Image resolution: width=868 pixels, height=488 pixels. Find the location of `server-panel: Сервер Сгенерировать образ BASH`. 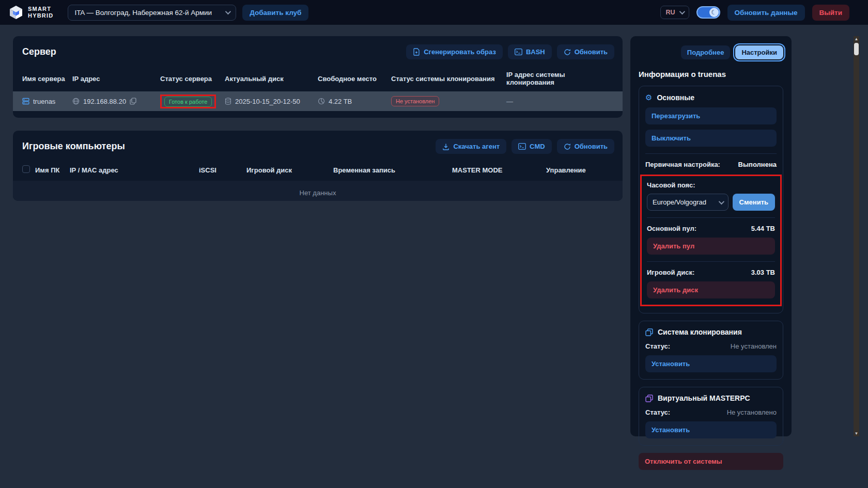

server-panel: Сервер Сгенерировать образ BASH is located at coordinates (318, 77).